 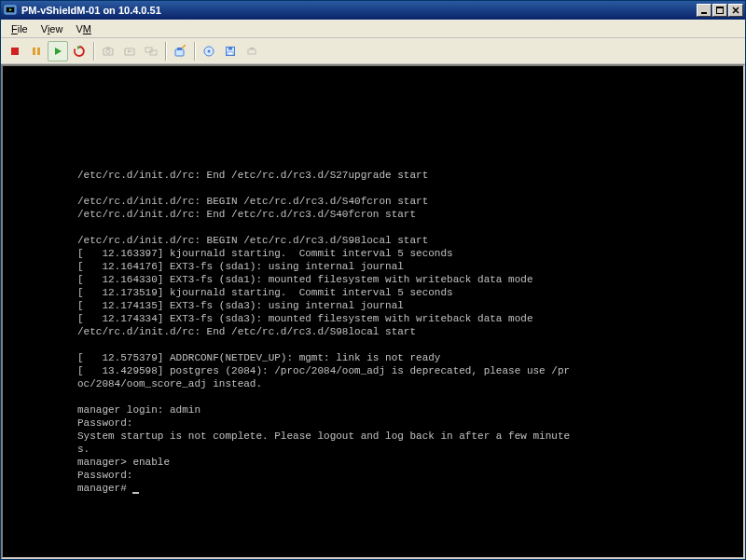 What do you see at coordinates (720, 10) in the screenshot?
I see `maximize-button` at bounding box center [720, 10].